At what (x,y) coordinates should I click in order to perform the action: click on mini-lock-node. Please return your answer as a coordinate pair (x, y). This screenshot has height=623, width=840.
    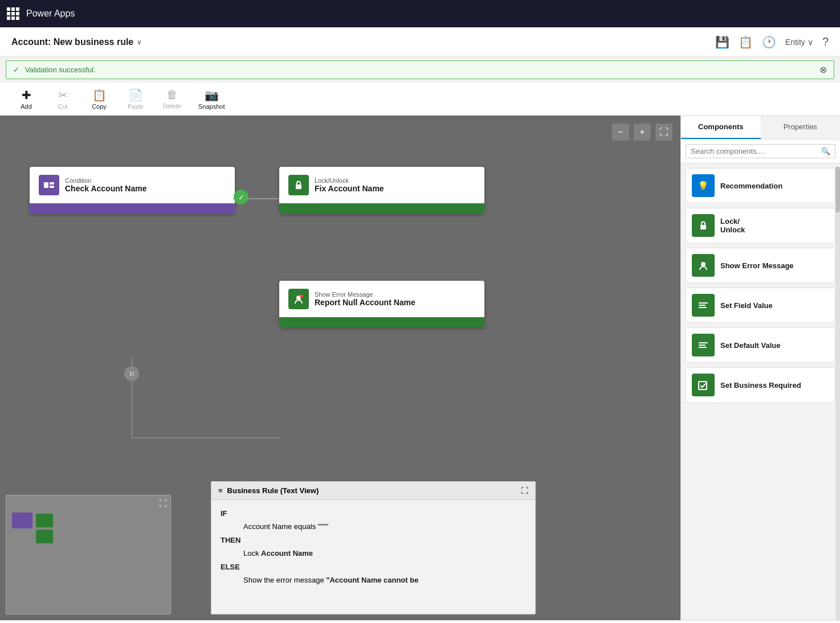
    Looking at the image, I should click on (44, 520).